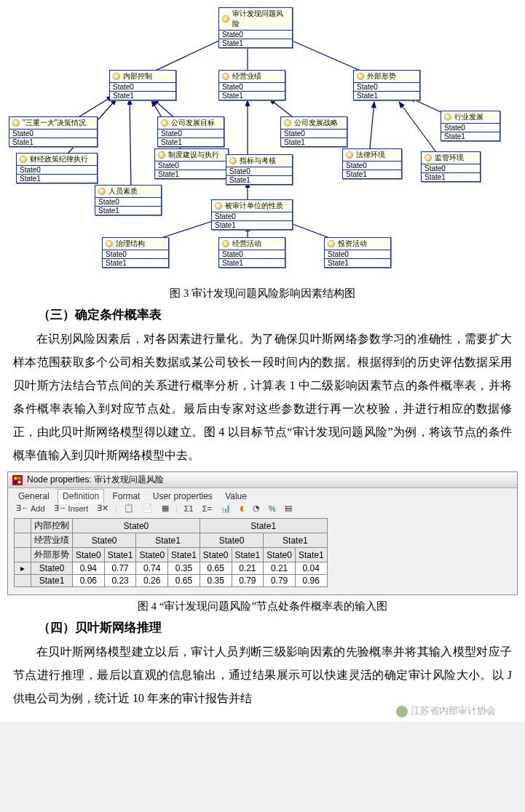  I want to click on node-hangye: 行业发展 State0 State1, so click(470, 126).